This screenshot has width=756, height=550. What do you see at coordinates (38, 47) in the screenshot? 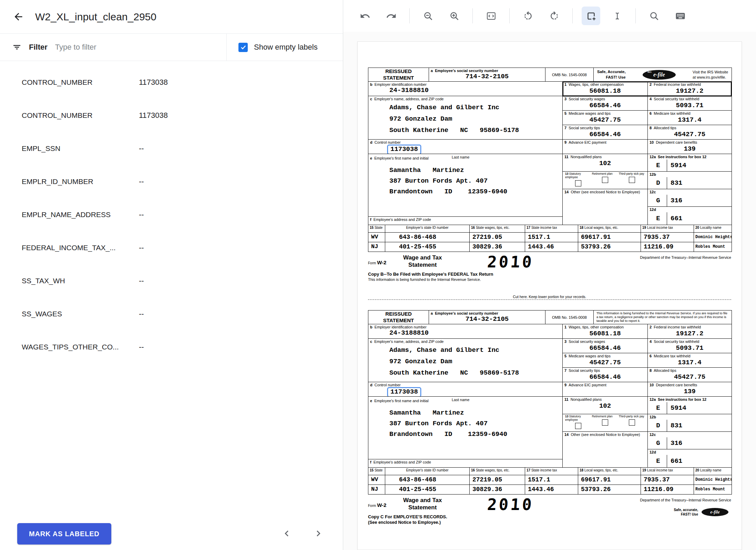
I see `filter-label: Filter` at bounding box center [38, 47].